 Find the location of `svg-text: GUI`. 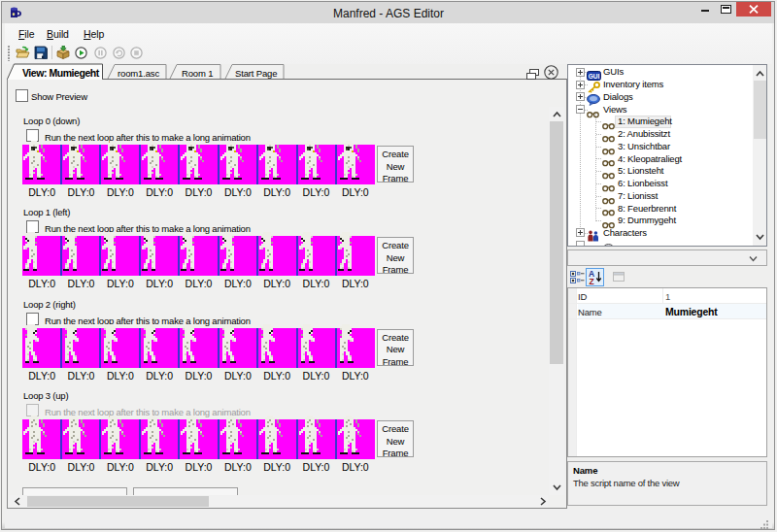

svg-text: GUI is located at coordinates (594, 76).